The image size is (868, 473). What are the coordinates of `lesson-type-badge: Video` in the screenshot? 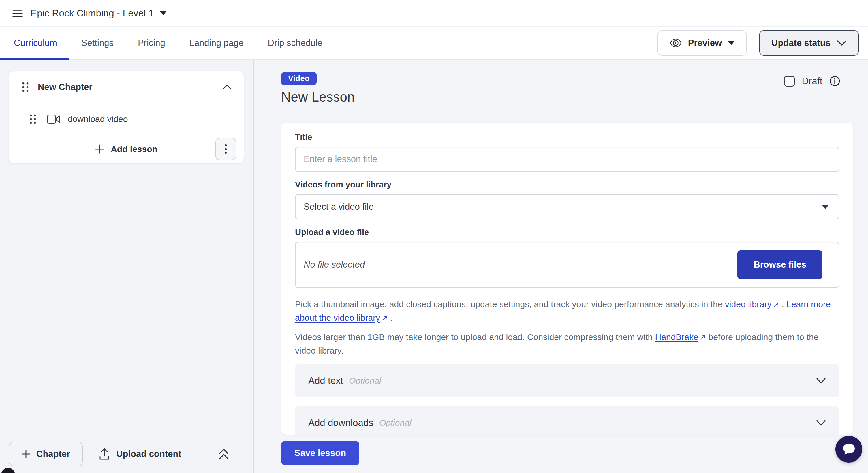 It's located at (299, 79).